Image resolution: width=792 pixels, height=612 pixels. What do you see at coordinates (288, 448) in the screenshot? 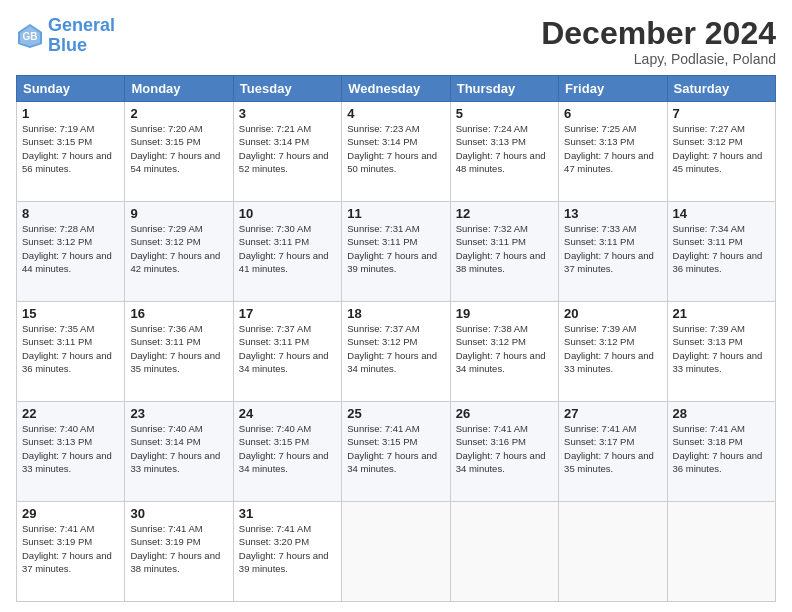
I see `cell-text: Sunrise: 7:40 AMSunset: 3:15 PMDaylight:…` at bounding box center [288, 448].